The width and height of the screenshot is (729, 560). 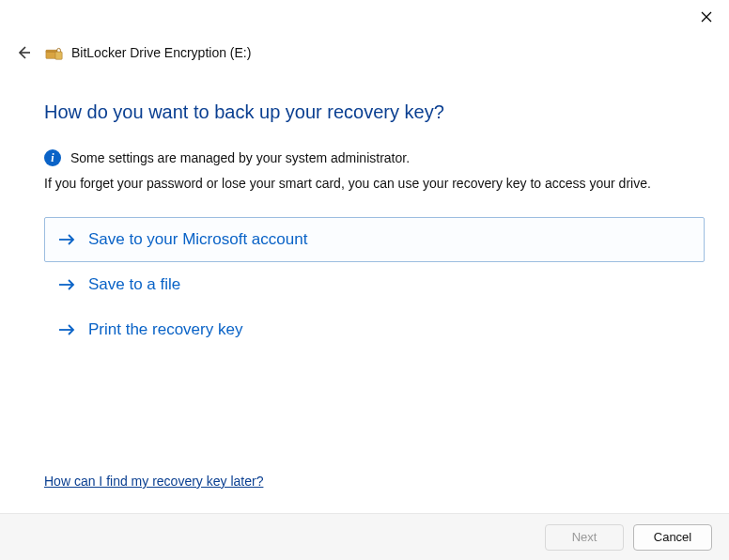 I want to click on footer: Next Cancel, so click(x=364, y=537).